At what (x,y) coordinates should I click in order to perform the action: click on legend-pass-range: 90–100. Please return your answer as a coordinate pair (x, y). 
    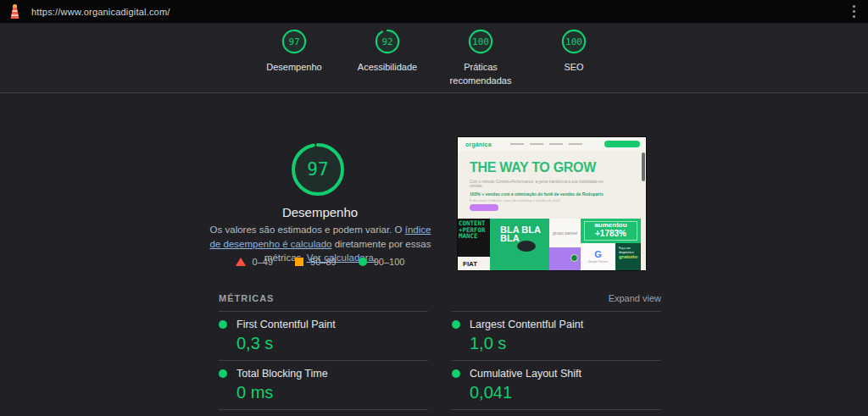
    Looking at the image, I should click on (390, 262).